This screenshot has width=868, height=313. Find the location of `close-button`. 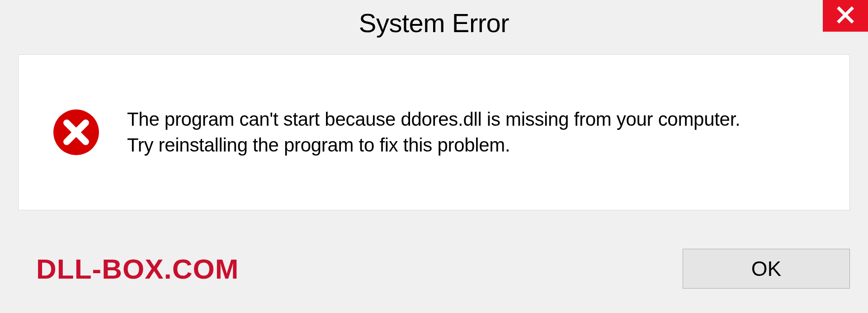

close-button is located at coordinates (845, 16).